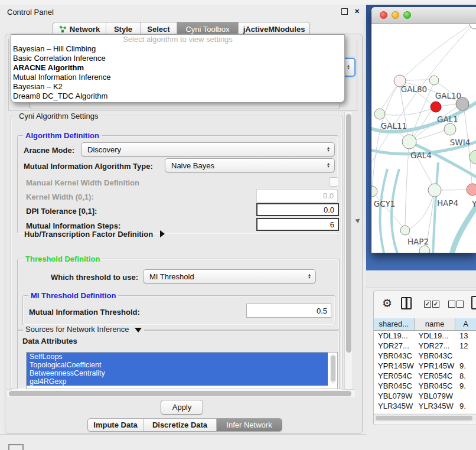 Image resolution: width=476 pixels, height=450 pixels. I want to click on tab-impute-data: Impute Data, so click(116, 425).